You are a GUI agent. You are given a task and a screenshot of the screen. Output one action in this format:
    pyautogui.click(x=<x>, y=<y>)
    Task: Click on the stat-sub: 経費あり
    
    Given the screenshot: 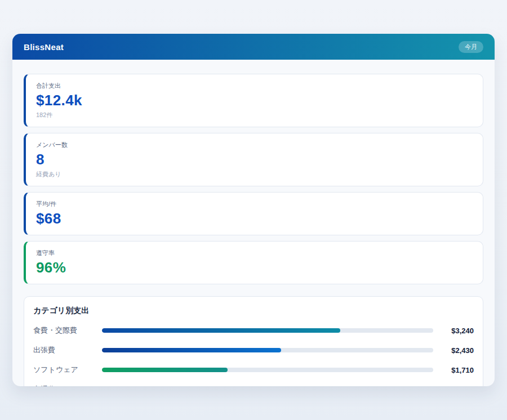 What is the action you would take?
    pyautogui.click(x=255, y=175)
    